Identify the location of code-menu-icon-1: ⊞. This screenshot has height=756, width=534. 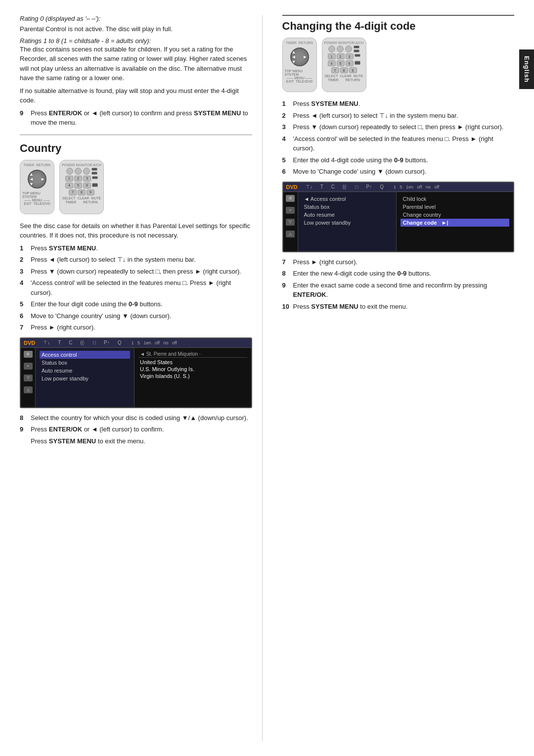
(290, 198).